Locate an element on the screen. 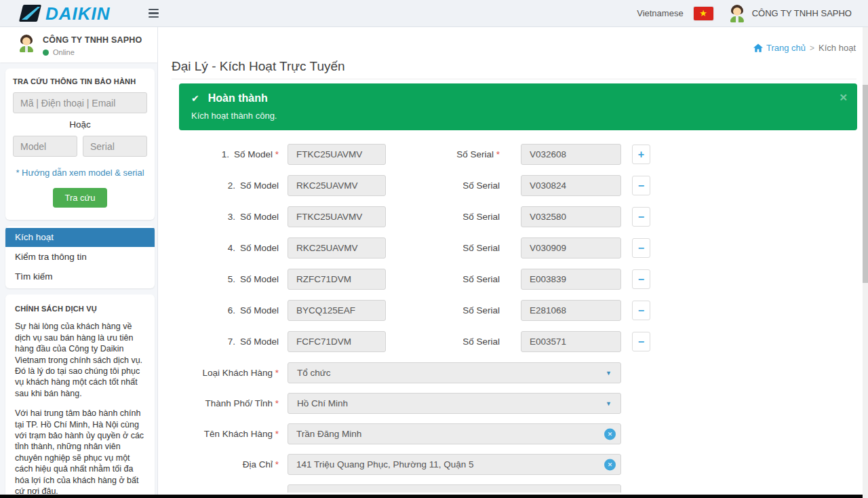 This screenshot has width=868, height=498. model-label: 2.Số Model is located at coordinates (229, 186).